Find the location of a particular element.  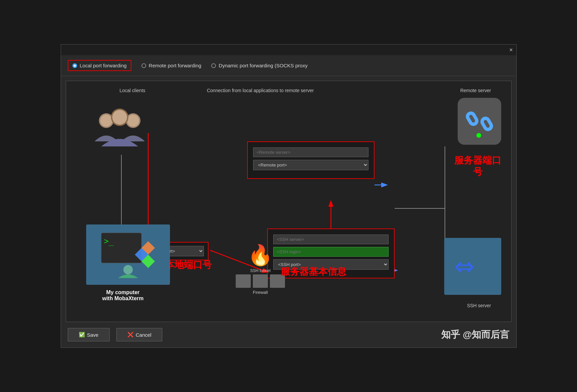

cancel-icon: ❌ is located at coordinates (131, 335).